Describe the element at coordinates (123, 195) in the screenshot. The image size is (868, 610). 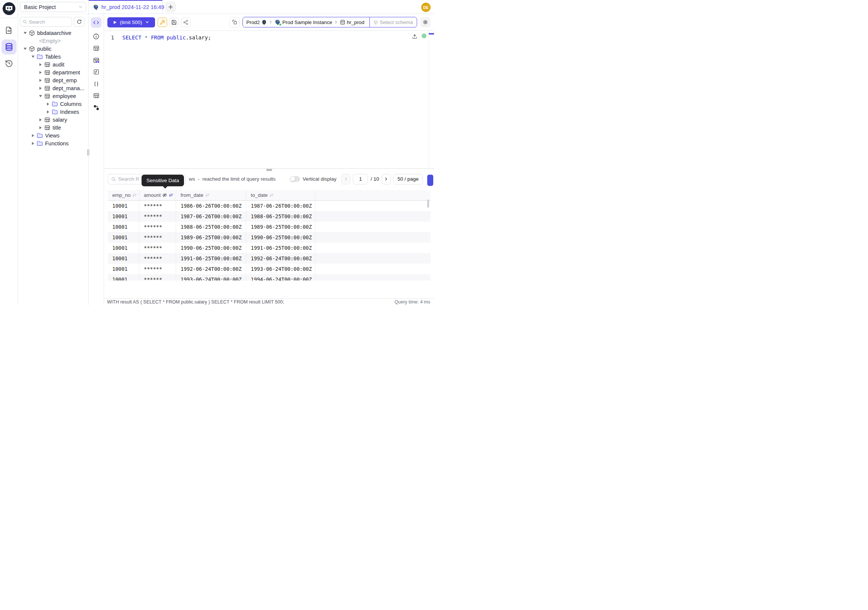
I see `column-header-emp-no: emp_no` at that location.